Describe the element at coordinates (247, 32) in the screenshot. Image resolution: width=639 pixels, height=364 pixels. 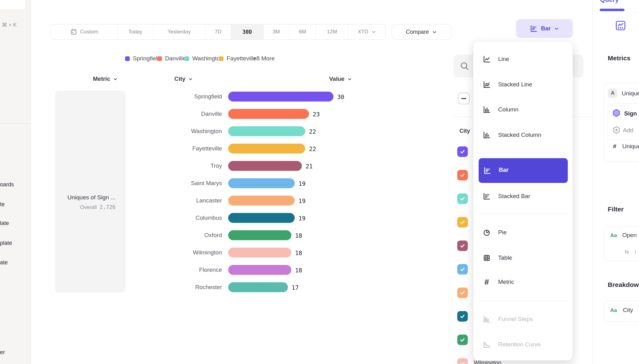
I see `range-30d-button-selected: 30D` at that location.